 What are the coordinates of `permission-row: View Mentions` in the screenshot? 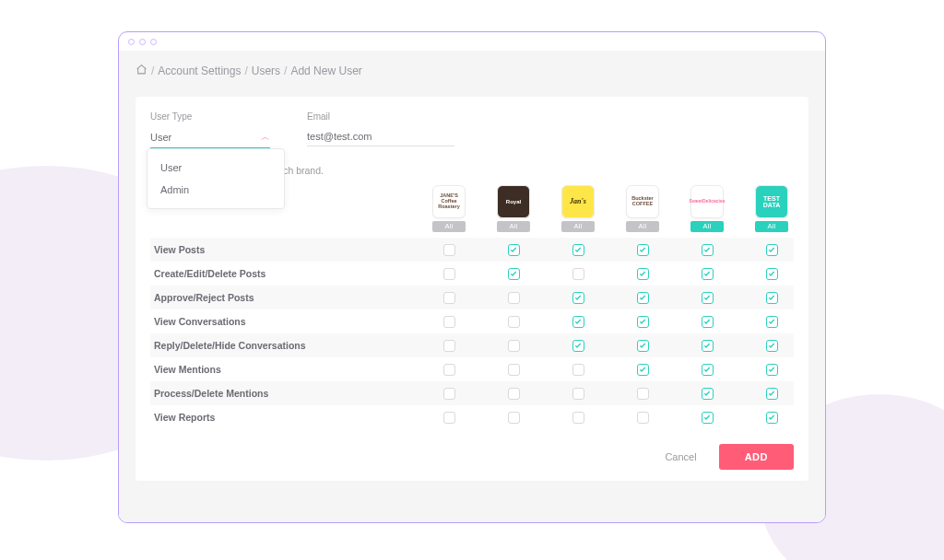 It's located at (472, 369).